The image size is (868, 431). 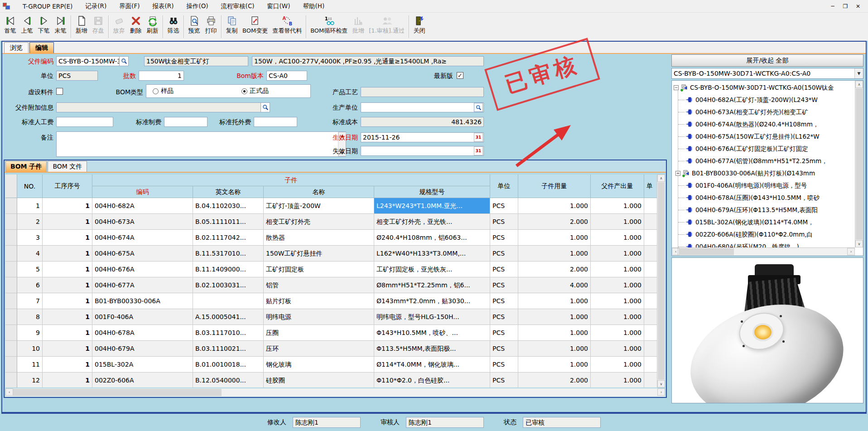 What do you see at coordinates (763, 112) in the screenshot?
I see `tree-item: 004H0-673A(相变工矿灯外壳)(相变工矿` at bounding box center [763, 112].